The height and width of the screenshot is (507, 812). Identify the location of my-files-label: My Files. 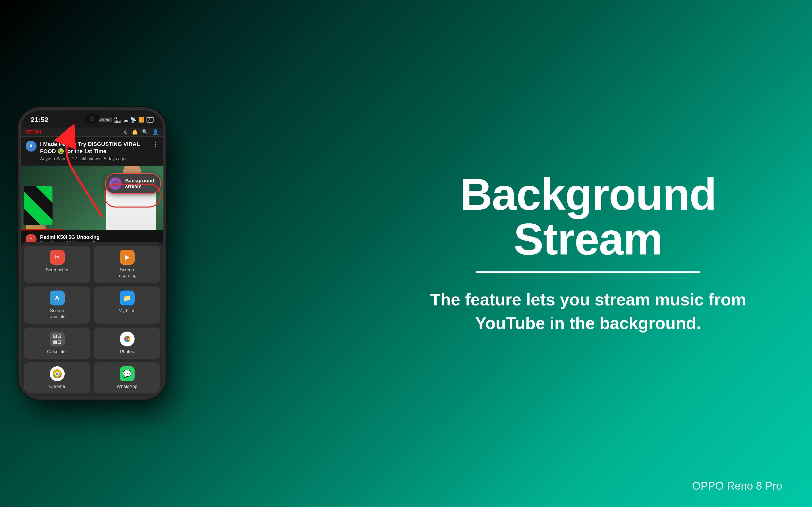
(127, 311).